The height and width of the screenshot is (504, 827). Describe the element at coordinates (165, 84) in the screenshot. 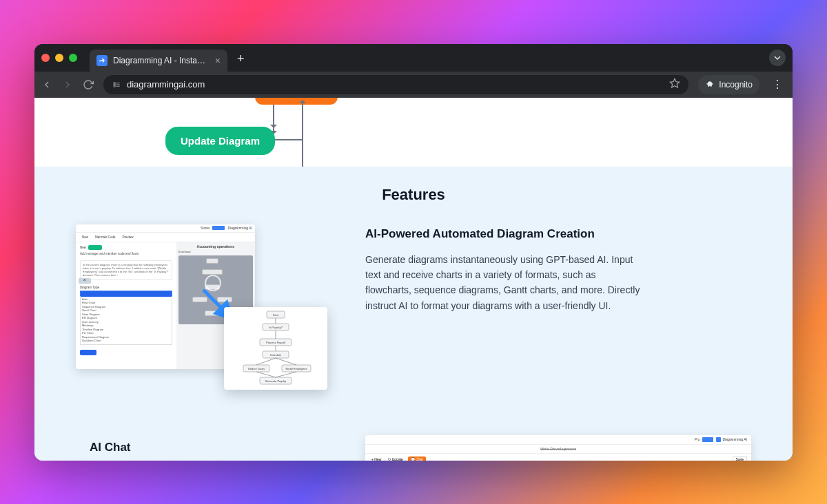

I see `url-text: diagrammingai.com` at that location.